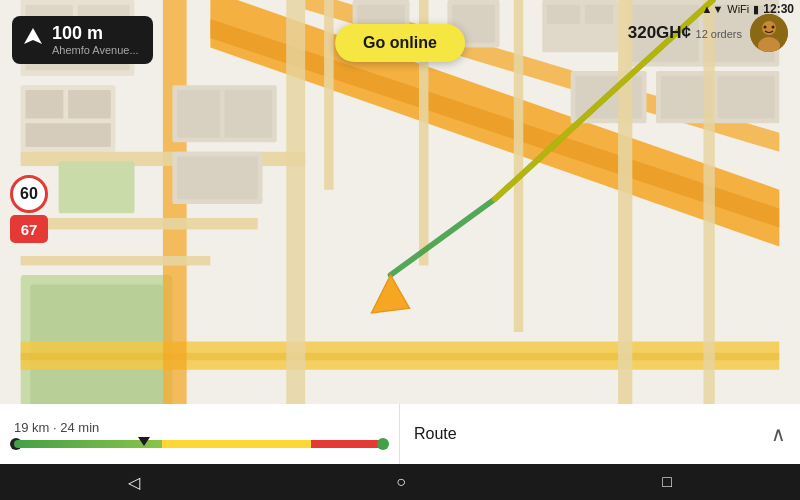 The width and height of the screenshot is (800, 500). What do you see at coordinates (401, 482) in the screenshot?
I see `home-button: ○` at bounding box center [401, 482].